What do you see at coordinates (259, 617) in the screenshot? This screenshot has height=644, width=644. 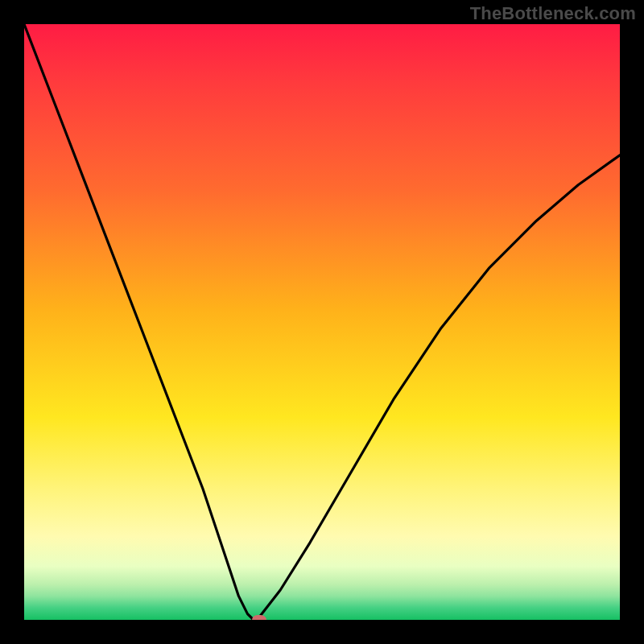 I see `optimal-point-marker` at bounding box center [259, 617].